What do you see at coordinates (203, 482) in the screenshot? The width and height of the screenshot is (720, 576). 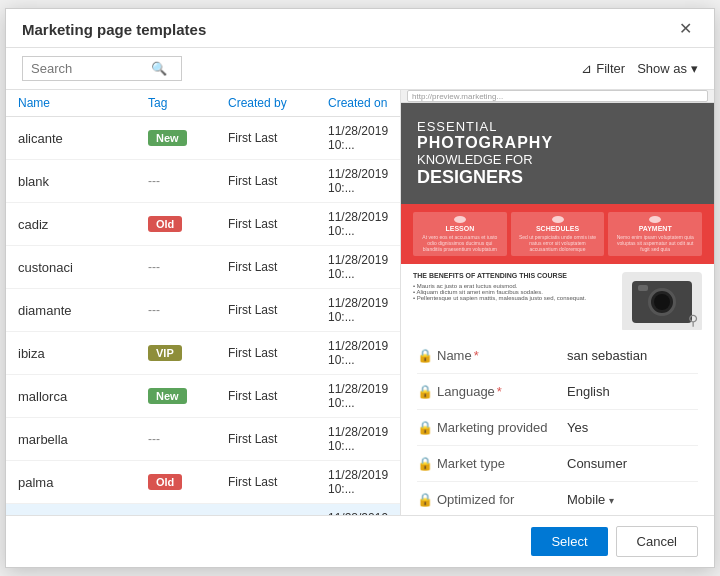 I see `table-row: palma Old First Last 11/28/2019 10:...` at bounding box center [203, 482].